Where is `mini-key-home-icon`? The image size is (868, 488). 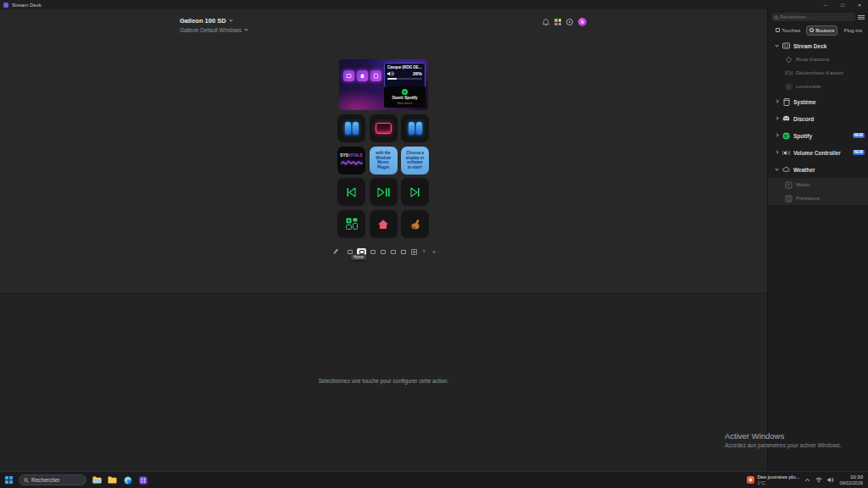
mini-key-home-icon is located at coordinates (363, 76).